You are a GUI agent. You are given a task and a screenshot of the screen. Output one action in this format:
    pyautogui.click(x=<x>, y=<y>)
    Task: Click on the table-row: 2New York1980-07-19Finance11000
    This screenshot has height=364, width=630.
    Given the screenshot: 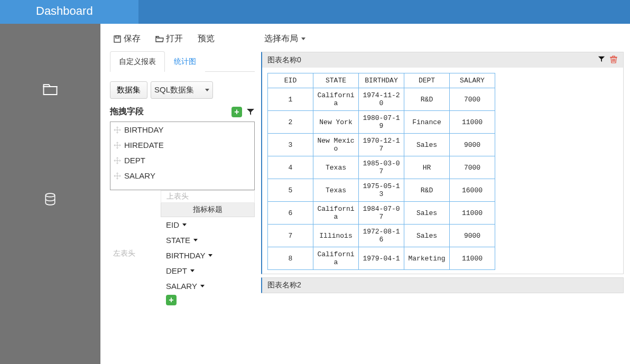 What is the action you would take?
    pyautogui.click(x=382, y=123)
    